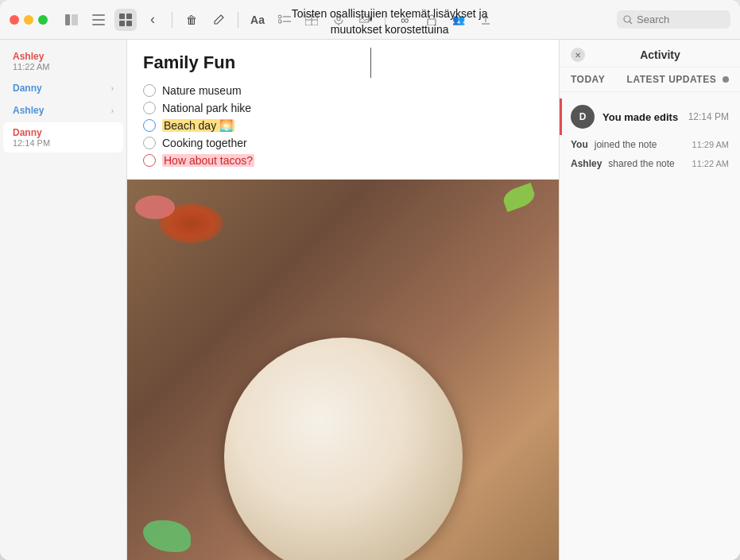 This screenshot has width=740, height=560. Describe the element at coordinates (29, 20) in the screenshot. I see `minimize-button` at that location.